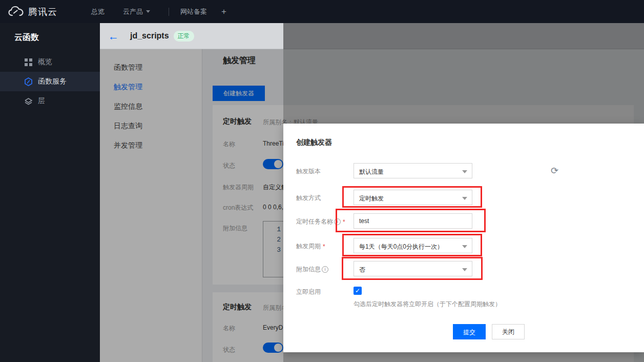 This screenshot has height=362, width=644. What do you see at coordinates (29, 102) in the screenshot?
I see `layers-icon` at bounding box center [29, 102].